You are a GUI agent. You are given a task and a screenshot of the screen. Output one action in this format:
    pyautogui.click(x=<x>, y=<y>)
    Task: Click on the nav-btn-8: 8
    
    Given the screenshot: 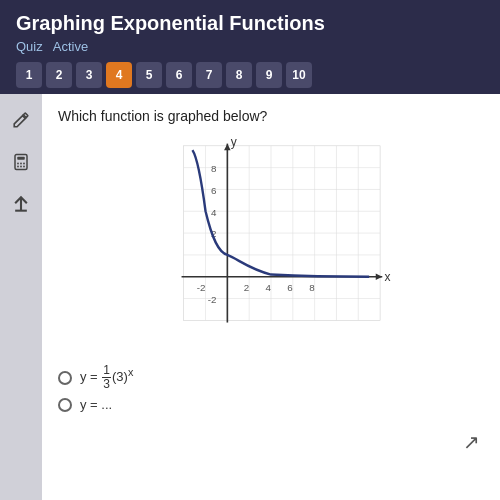 What is the action you would take?
    pyautogui.click(x=239, y=75)
    